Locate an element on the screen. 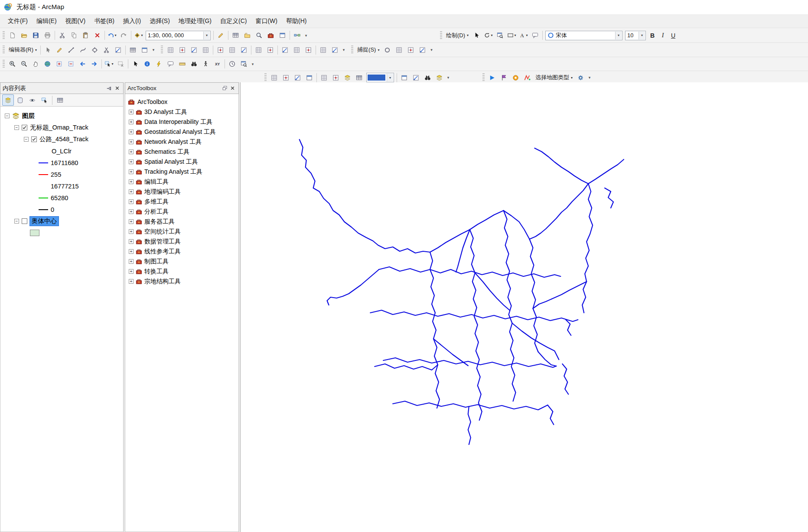 The image size is (808, 532). next-extent-button is located at coordinates (94, 64).